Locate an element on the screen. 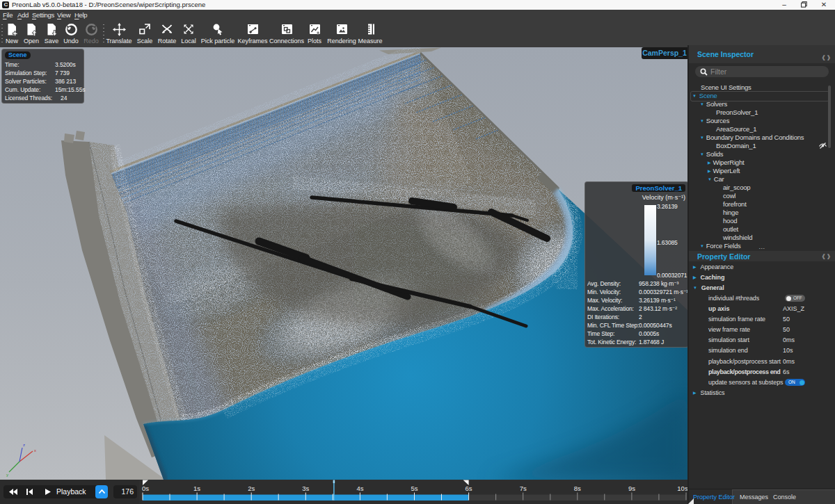 The width and height of the screenshot is (835, 504). svg-text: 10s is located at coordinates (682, 488).